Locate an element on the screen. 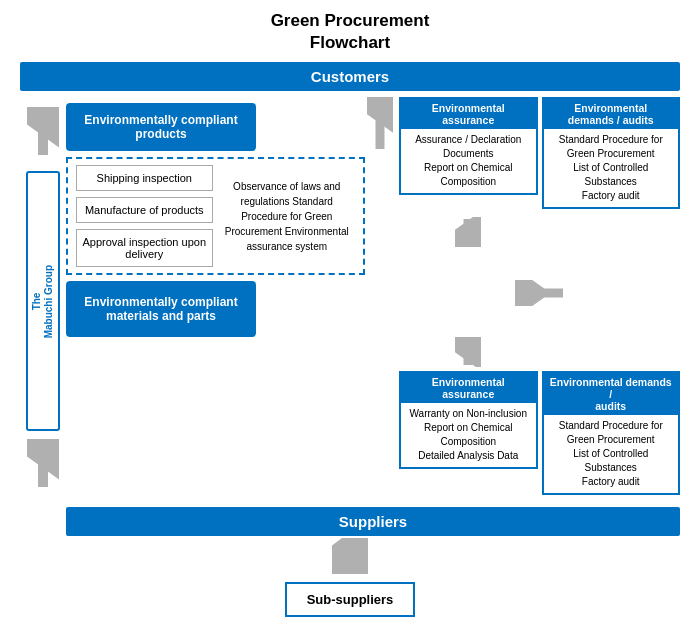  side-label-box: The Mabuchi Group is located at coordinates (43, 301).